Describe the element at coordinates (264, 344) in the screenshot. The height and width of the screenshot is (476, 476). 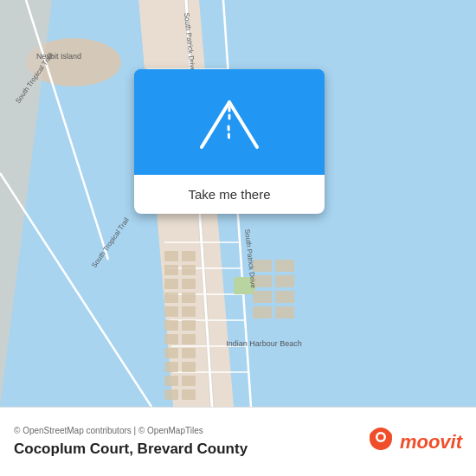
I see `svg-text: Indian Harbour Beach` at that location.